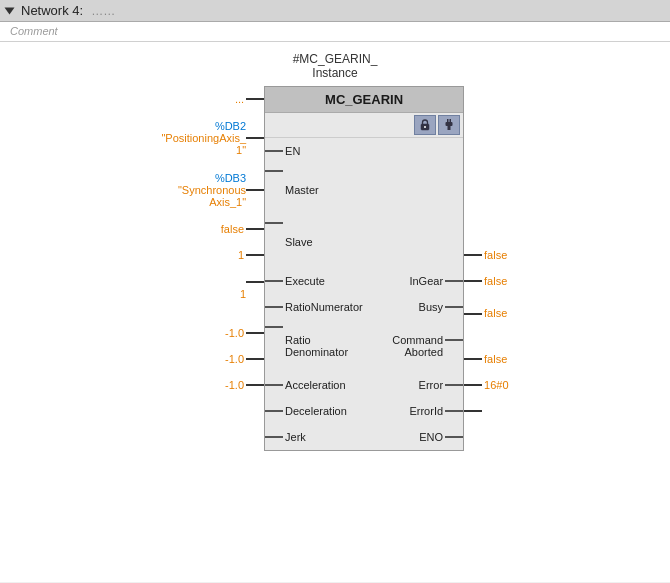  What do you see at coordinates (364, 190) in the screenshot?
I see `block-pin-master: Master` at bounding box center [364, 190].